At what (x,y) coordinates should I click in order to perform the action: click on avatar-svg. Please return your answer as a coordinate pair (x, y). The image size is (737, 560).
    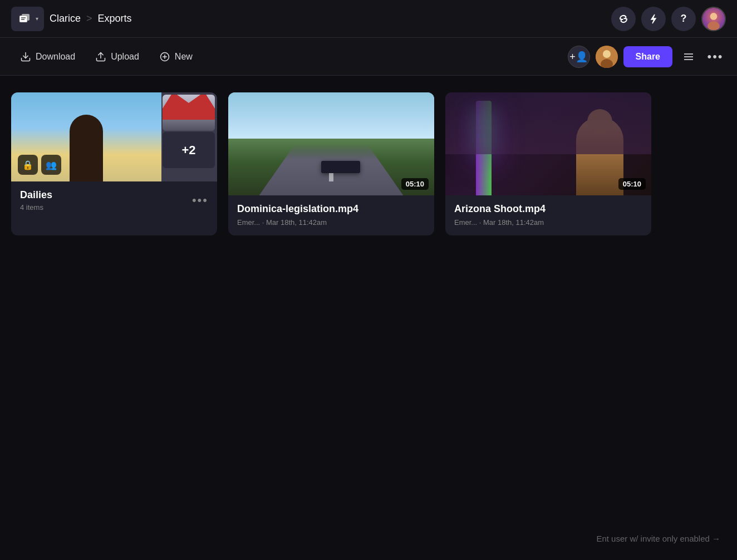
    Looking at the image, I should click on (714, 19).